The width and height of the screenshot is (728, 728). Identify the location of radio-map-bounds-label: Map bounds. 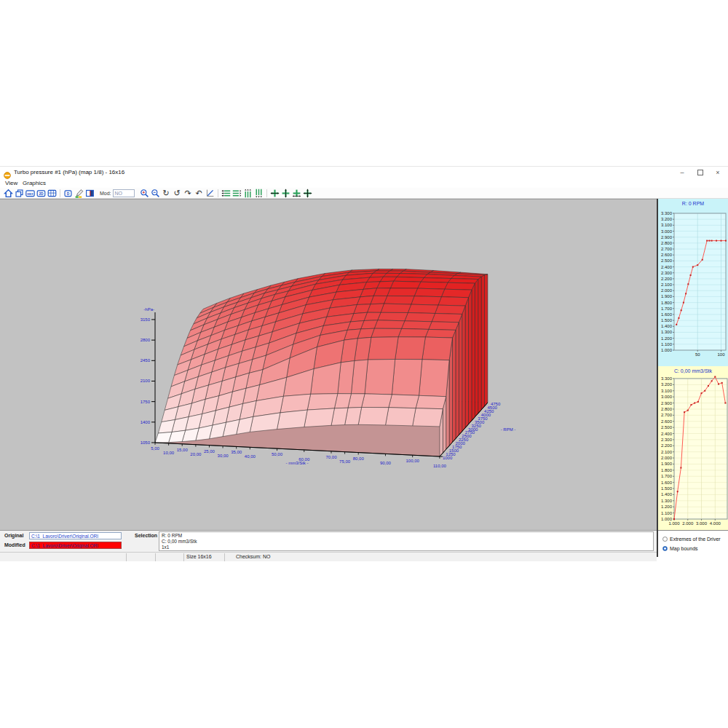
(684, 549).